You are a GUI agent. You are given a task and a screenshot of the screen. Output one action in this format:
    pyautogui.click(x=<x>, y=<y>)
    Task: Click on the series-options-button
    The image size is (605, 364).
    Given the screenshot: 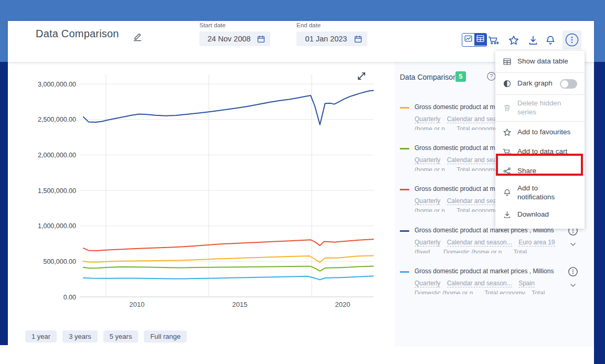 What is the action you would take?
    pyautogui.click(x=573, y=272)
    